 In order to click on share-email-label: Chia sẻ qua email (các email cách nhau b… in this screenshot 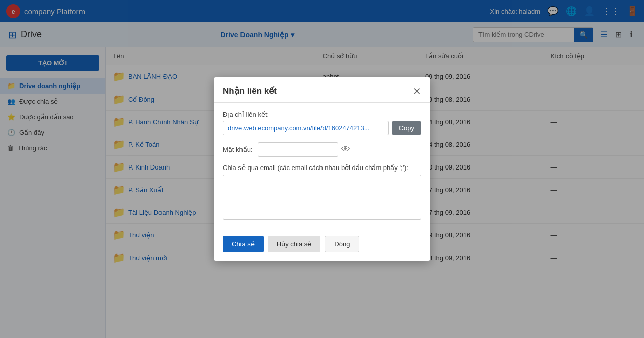, I will do `click(322, 168)`.